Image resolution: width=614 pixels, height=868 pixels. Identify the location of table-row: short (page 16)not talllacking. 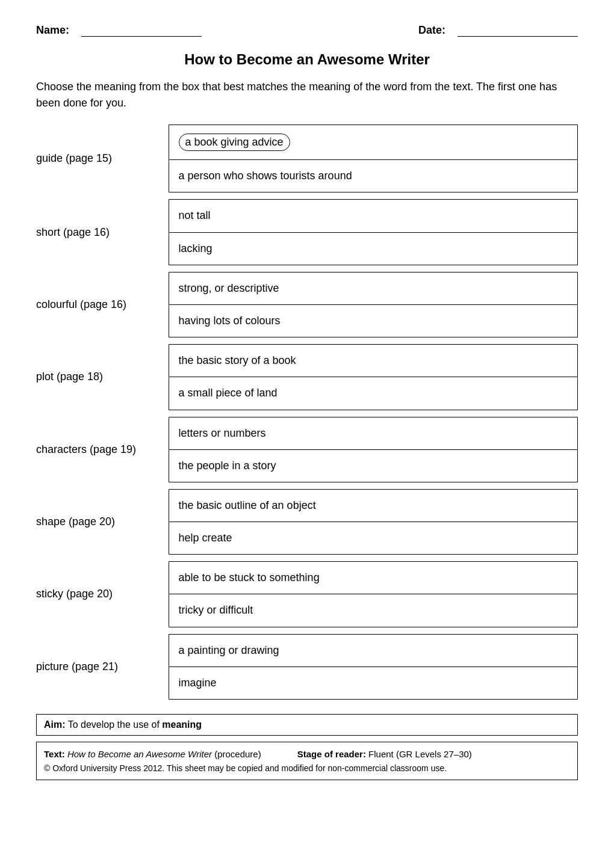
(307, 232).